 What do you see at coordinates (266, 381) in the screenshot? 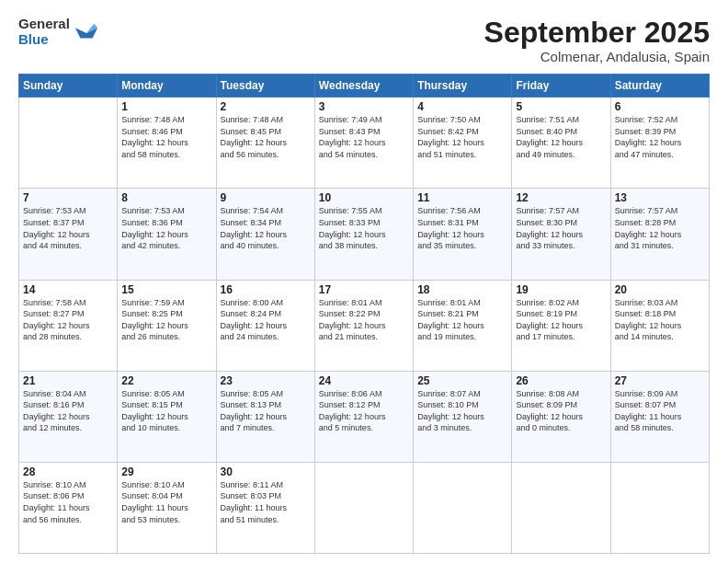
I see `day-number: 23` at bounding box center [266, 381].